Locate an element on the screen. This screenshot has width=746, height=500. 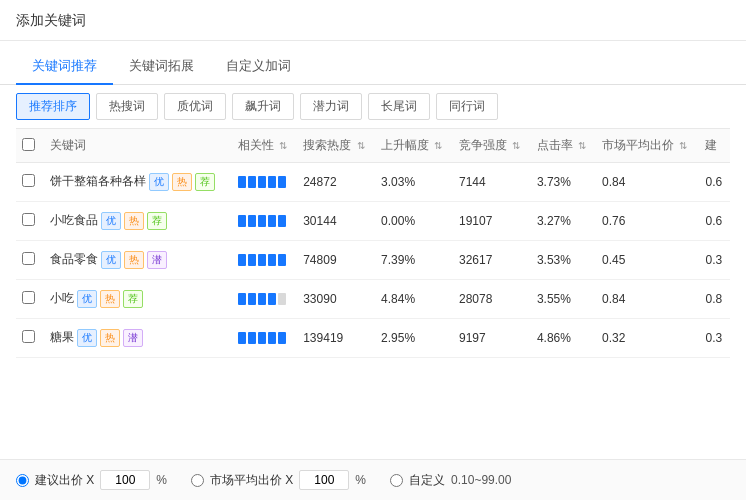
table-row: 食品零食优热潜748097.39%326173.53%0.450.3 is located at coordinates (373, 260).